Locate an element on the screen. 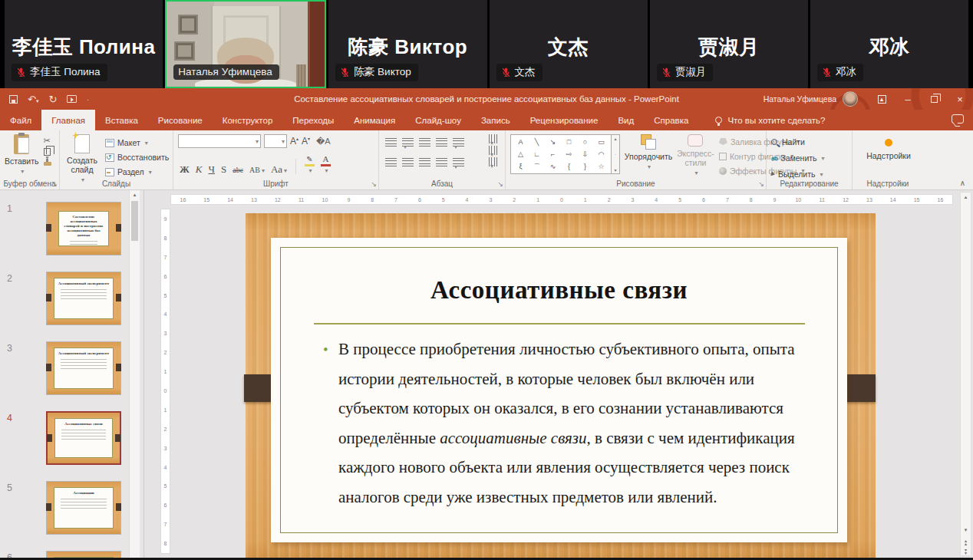 The image size is (973, 560). underline-button: Ч is located at coordinates (212, 169).